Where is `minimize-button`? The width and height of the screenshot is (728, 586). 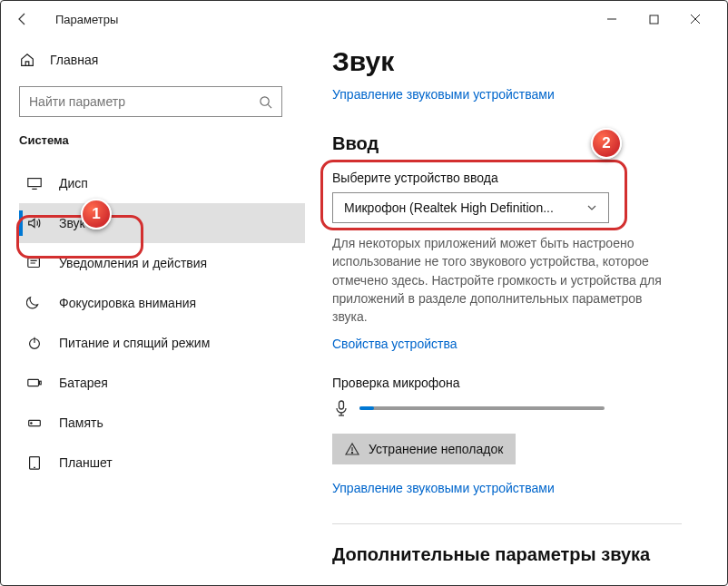 minimize-button is located at coordinates (612, 19).